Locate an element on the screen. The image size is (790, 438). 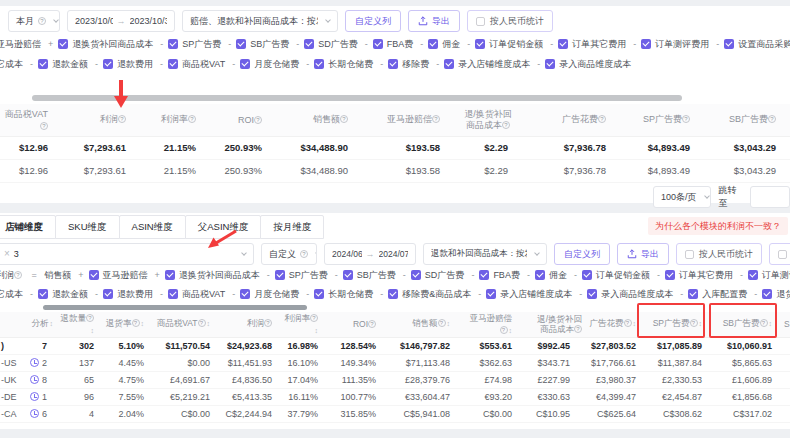
cell: ) is located at coordinates (13, 346).